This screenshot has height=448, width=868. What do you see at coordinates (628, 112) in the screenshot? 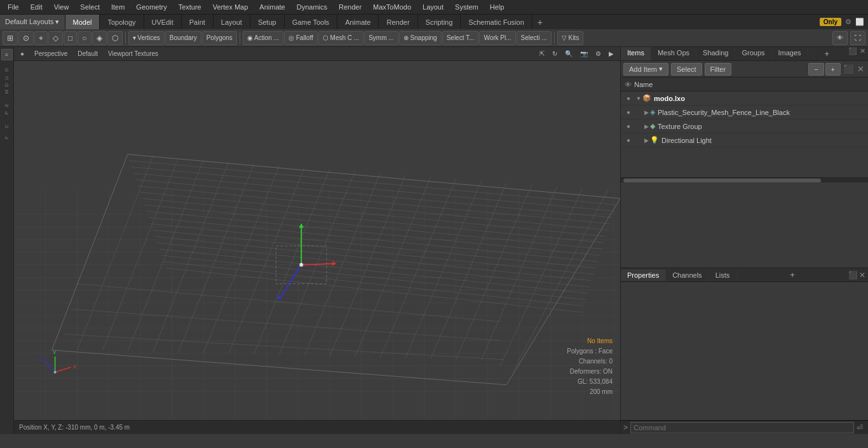
I see `eye-plastic-mesh: ●` at bounding box center [628, 112].